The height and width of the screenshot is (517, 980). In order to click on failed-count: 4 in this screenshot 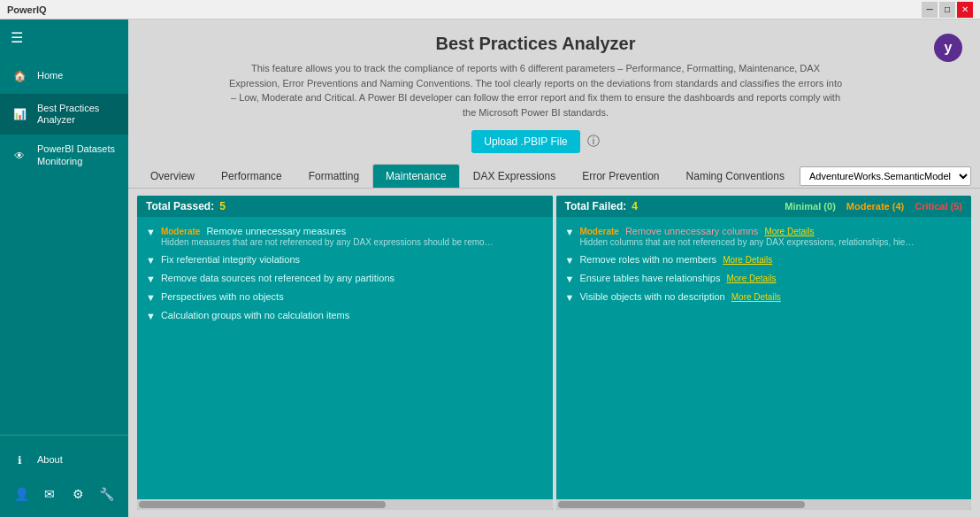, I will do `click(635, 206)`.